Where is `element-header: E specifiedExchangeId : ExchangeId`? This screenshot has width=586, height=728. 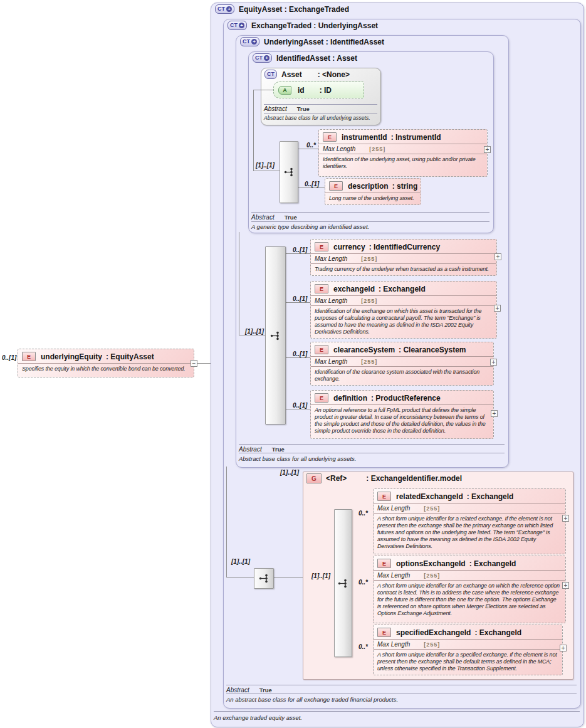
element-header: E specifiedExchangeId : ExchangeId is located at coordinates (468, 633).